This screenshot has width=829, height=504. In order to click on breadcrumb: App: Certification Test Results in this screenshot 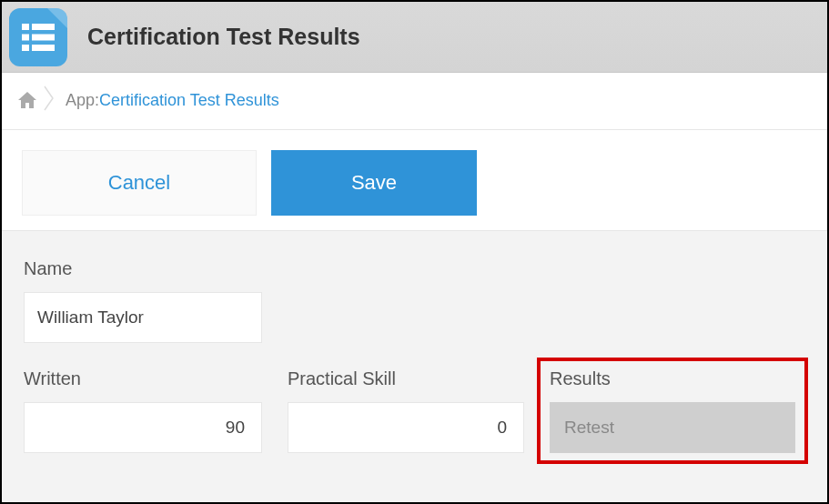, I will do `click(415, 102)`.